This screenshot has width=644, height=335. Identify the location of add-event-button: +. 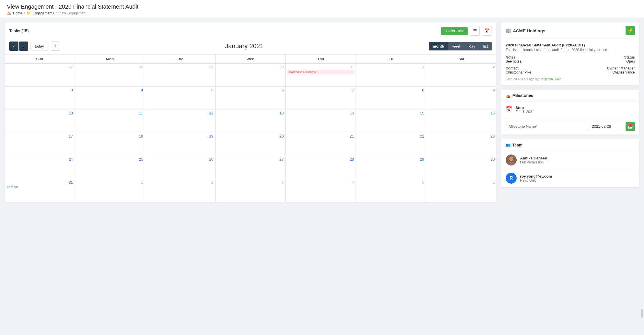
(55, 46).